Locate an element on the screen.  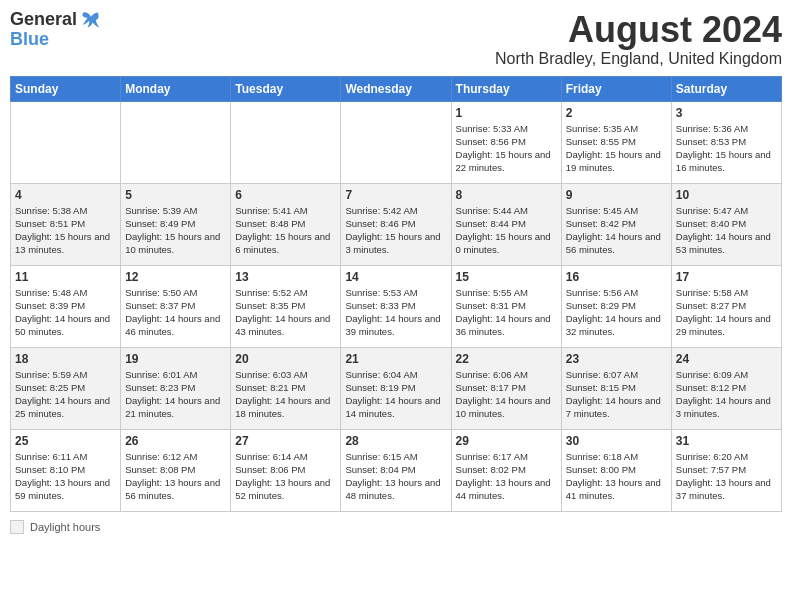
day-cell-1-1: 5Sunrise: 5:39 AM Sunset: 8:49 PM Daylig… is located at coordinates (176, 224).